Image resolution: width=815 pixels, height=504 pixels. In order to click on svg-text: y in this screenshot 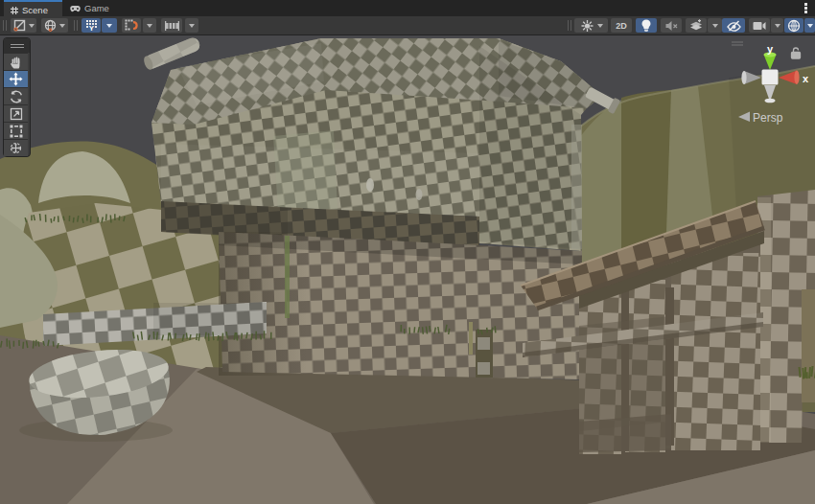, I will do `click(771, 49)`.